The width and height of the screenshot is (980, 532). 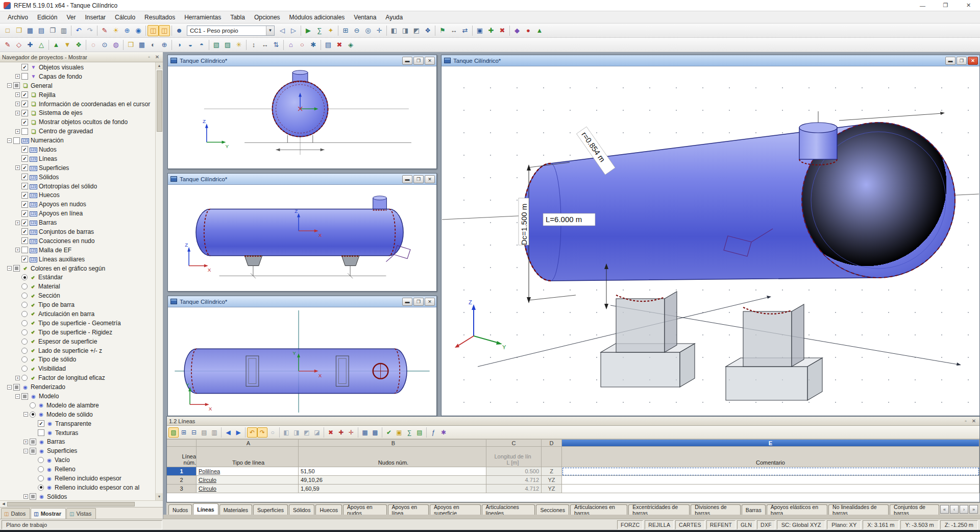 I want to click on half-view-icon: ◐, so click(x=153, y=45).